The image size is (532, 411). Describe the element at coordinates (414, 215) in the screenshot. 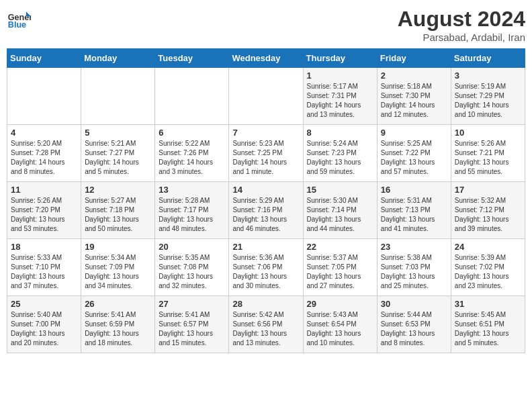

I see `day-info: Sunrise: 5:31 AM Sunset: 7:13 PM Dayligh…` at that location.